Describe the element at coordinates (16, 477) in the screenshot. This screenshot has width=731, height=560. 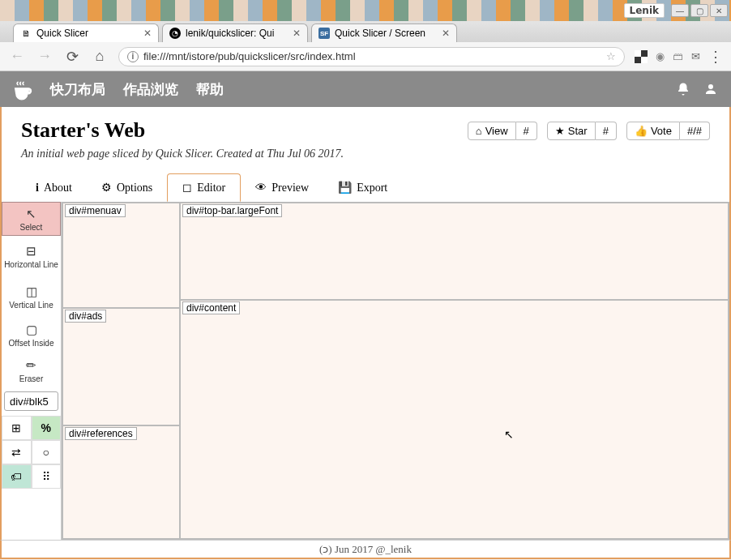
I see `toggle-tag: 🏷` at that location.